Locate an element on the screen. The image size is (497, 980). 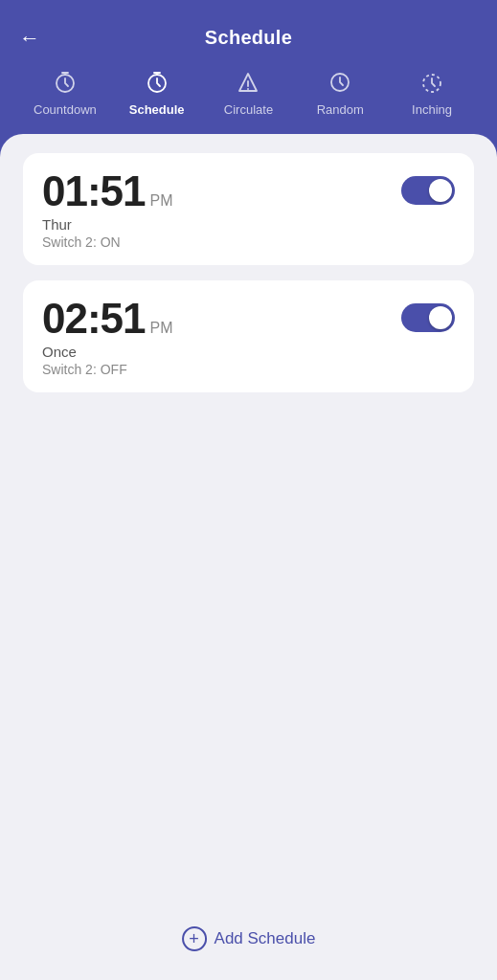
random-icon is located at coordinates (340, 84).